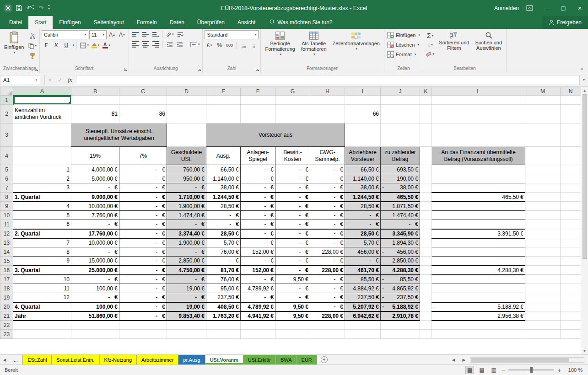 Image resolution: width=588 pixels, height=375 pixels. I want to click on cell-H21: 228,00 €, so click(328, 316).